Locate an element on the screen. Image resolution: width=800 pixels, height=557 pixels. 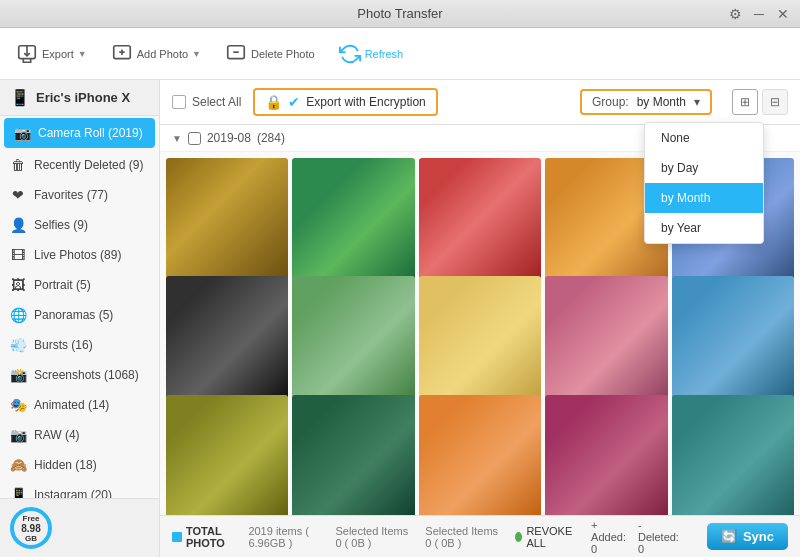
sidebar-item-camera-roll: 📷Camera Roll (2019) is located at coordinates (80, 133).